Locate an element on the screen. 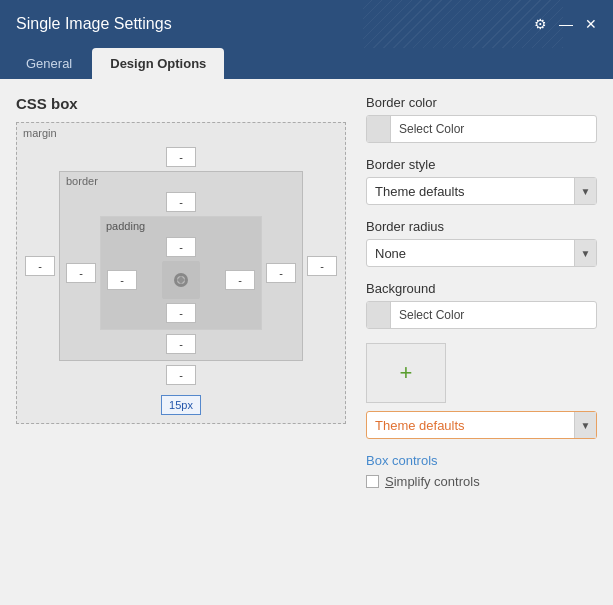  border-bottom-input is located at coordinates (181, 344).